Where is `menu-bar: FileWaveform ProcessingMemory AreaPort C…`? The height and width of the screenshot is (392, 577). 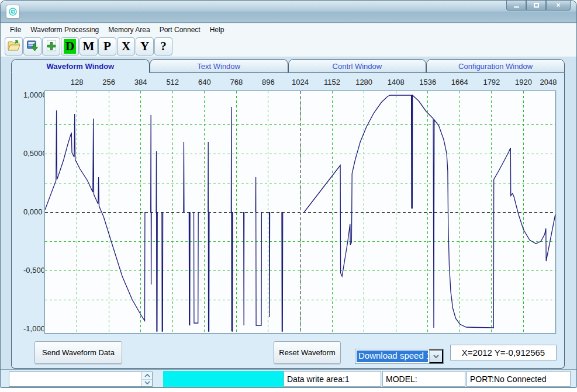 menu-bar: FileWaveform ProcessingMemory AreaPort C… is located at coordinates (289, 29).